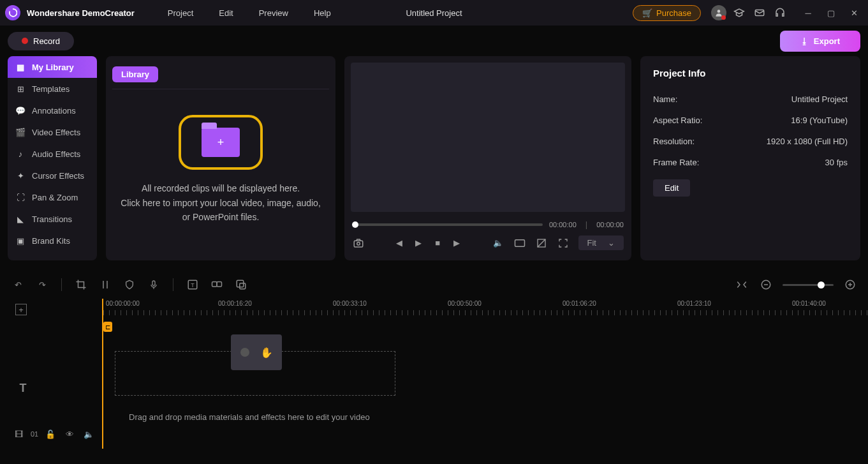 The image size is (868, 464). What do you see at coordinates (739, 13) in the screenshot?
I see `academy-icon` at bounding box center [739, 13].